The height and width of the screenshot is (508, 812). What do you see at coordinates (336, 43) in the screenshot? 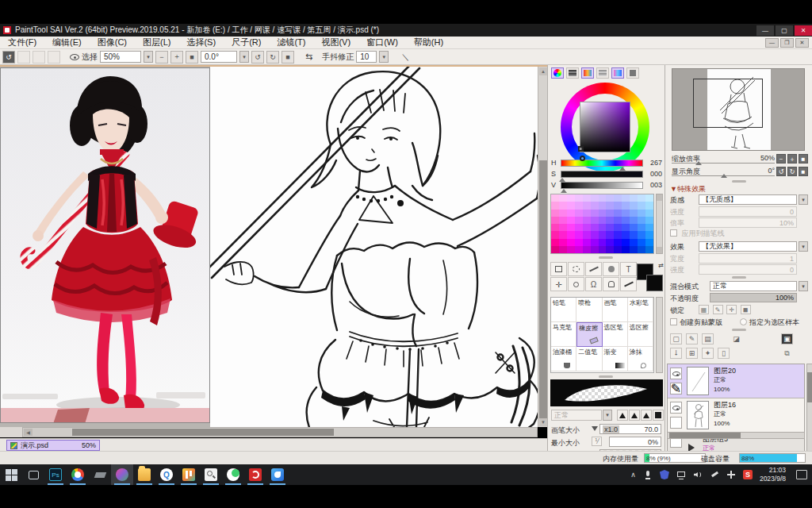
I see `menu-view: 视图(V)` at bounding box center [336, 43].